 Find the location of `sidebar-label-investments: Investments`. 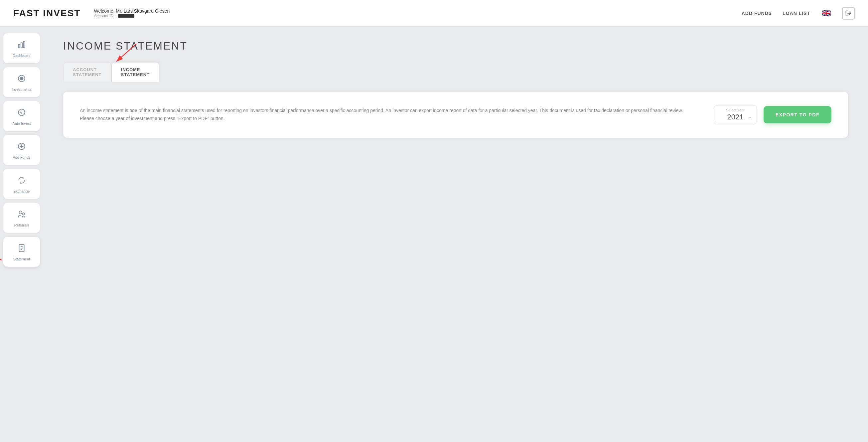

sidebar-label-investments: Investments is located at coordinates (22, 90).